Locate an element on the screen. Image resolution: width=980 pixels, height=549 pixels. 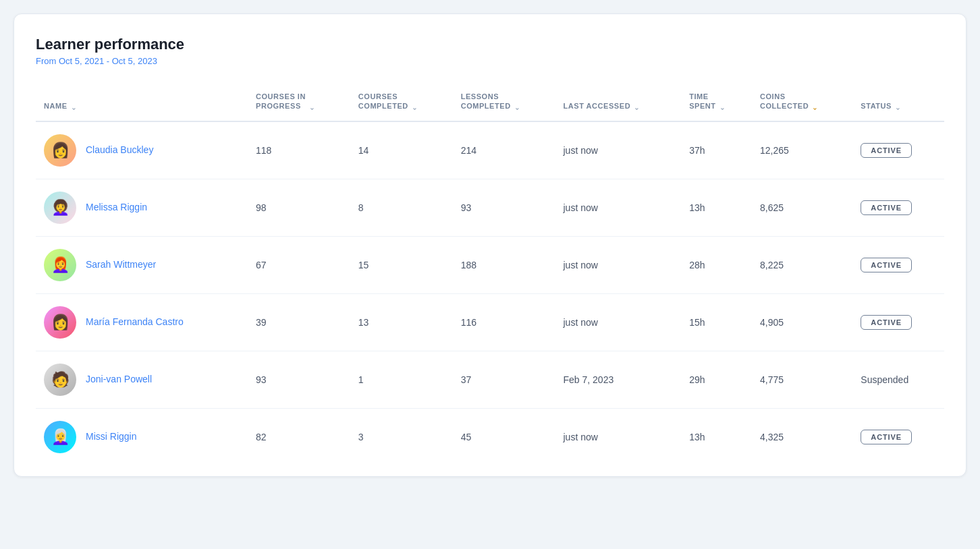
col-name: NAME ⌄ is located at coordinates (142, 103).